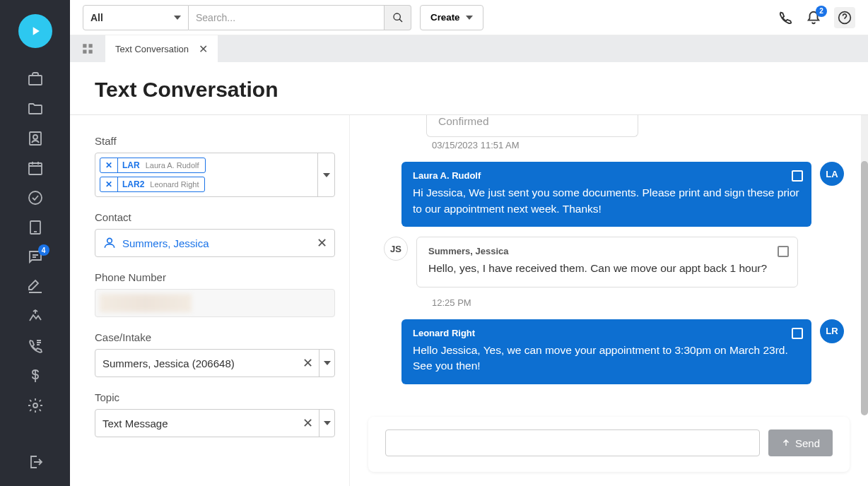 This screenshot has width=868, height=486. What do you see at coordinates (609, 444) in the screenshot?
I see `compose-bar: Send` at bounding box center [609, 444].